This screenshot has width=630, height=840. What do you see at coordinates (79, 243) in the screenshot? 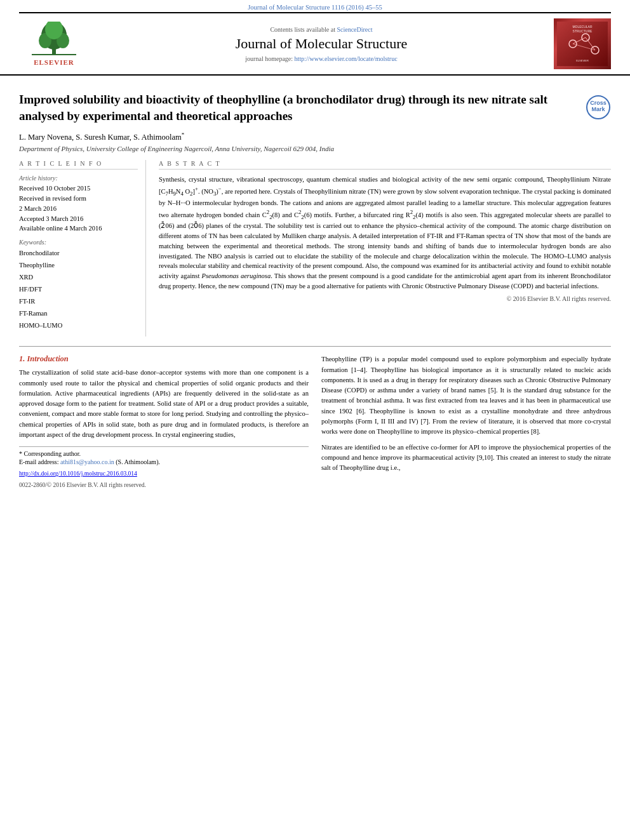
I see `keywords-label: Keywords:` at bounding box center [79, 243].